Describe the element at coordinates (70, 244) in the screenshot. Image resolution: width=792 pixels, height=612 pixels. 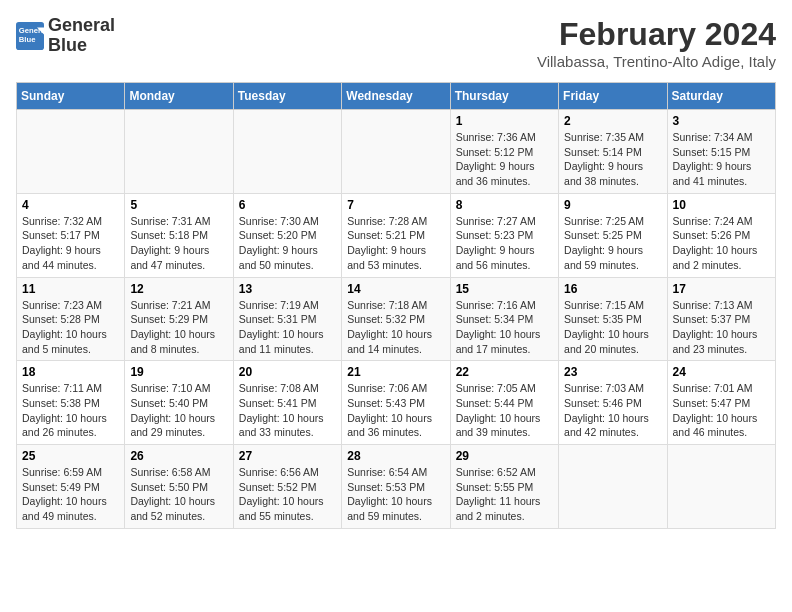
I see `day-info: Sunrise: 7:32 AM Sunset: 5:17 PM Dayligh…` at that location.